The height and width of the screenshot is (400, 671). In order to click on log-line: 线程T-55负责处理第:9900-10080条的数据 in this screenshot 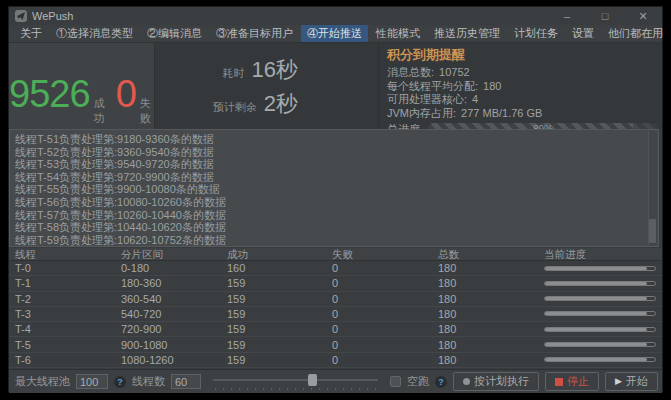, I will do `click(336, 190)`.